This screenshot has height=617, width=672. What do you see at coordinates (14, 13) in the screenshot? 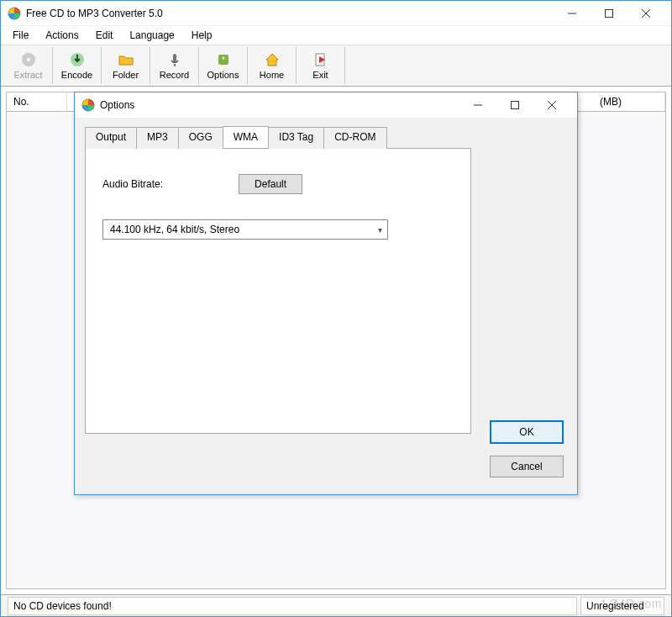
I see `app-icon` at bounding box center [14, 13].